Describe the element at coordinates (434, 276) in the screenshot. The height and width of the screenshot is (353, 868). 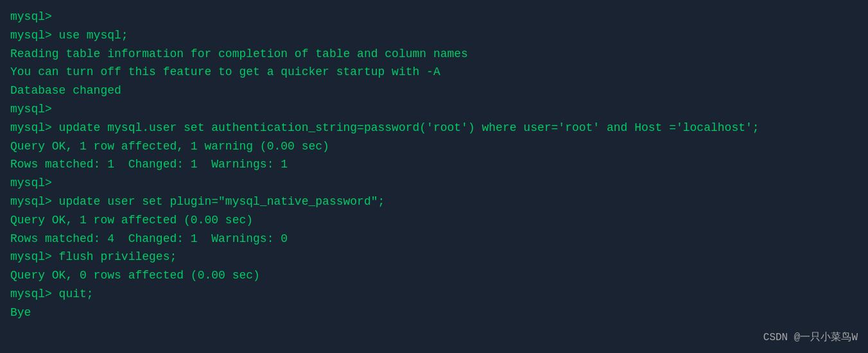
I see `terminal-line: Query OK, 0 rows affected (0.00 sec)` at that location.